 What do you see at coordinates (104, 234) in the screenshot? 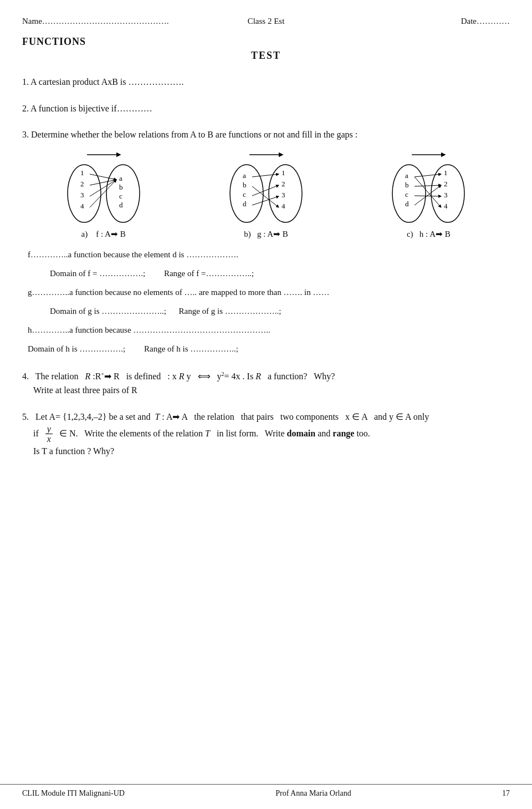
I see `diagram-a-label: a) f : A➡ B` at bounding box center [104, 234].